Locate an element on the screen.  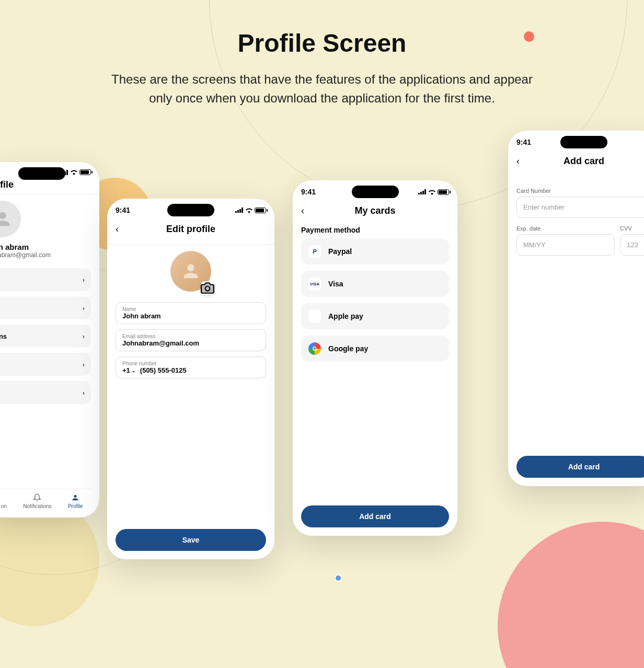
payment-paypal: P Paypal is located at coordinates (375, 251).